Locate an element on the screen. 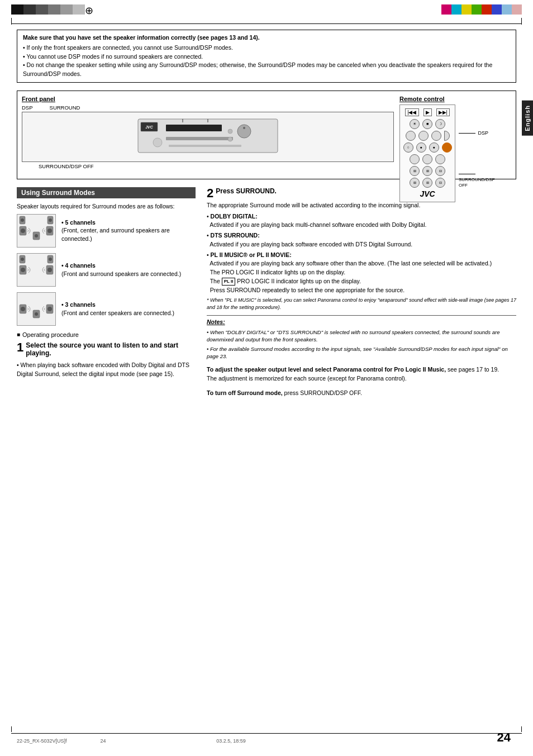  step1-title: Select the source you want to listen to … is located at coordinates (111, 349).